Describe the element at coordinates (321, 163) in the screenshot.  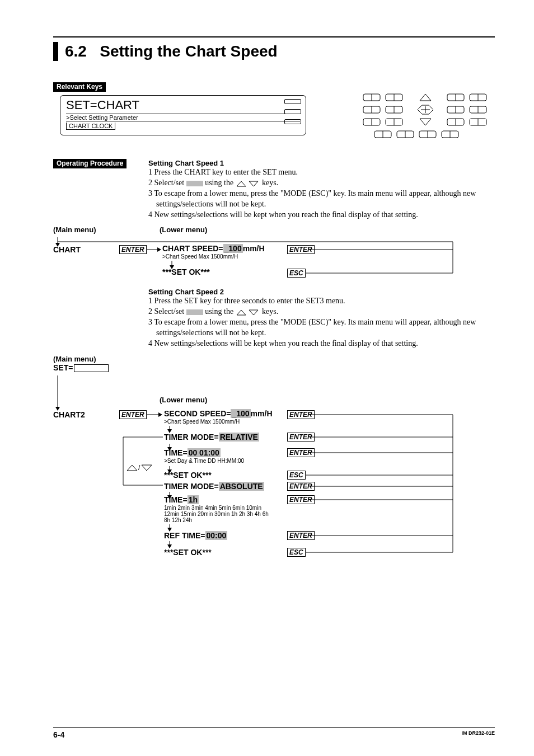
I see `proc1-title: Setting Chart Speed 1` at that location.